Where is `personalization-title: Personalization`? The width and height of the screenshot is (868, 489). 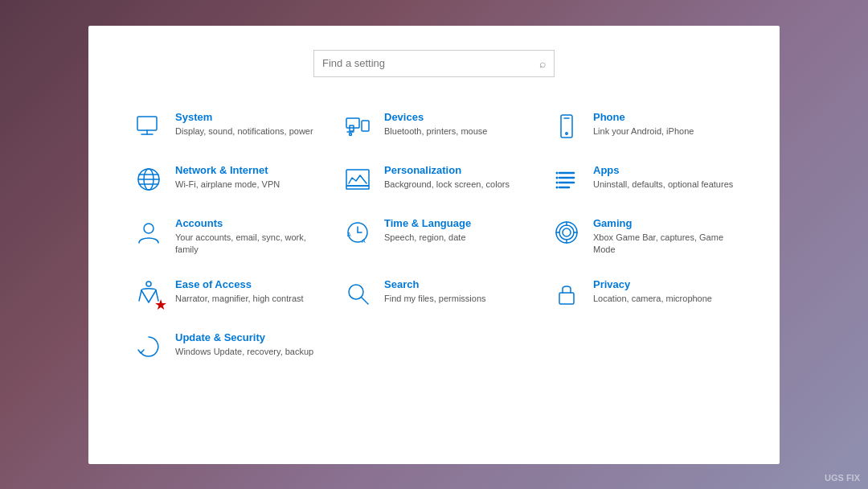 personalization-title: Personalization is located at coordinates (447, 171).